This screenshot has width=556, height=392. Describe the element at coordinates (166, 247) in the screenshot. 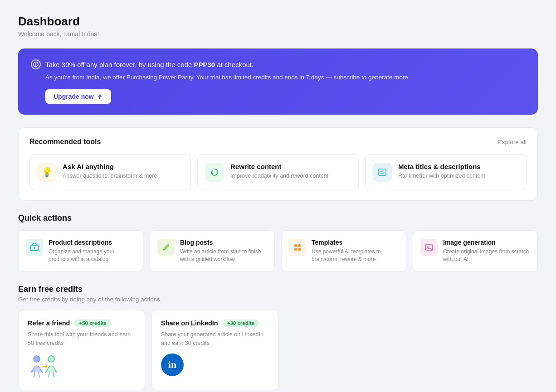

I see `blog-icon` at that location.